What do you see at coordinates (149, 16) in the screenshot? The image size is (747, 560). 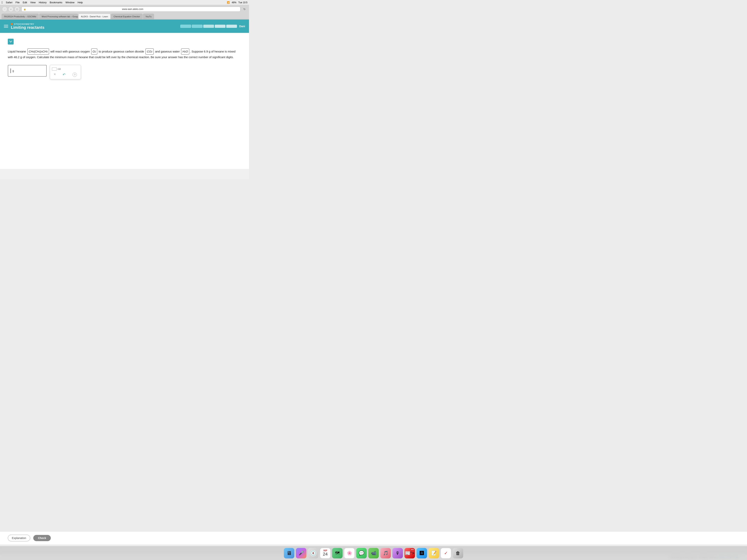 I see `tab-youtube: YouTu` at bounding box center [149, 16].